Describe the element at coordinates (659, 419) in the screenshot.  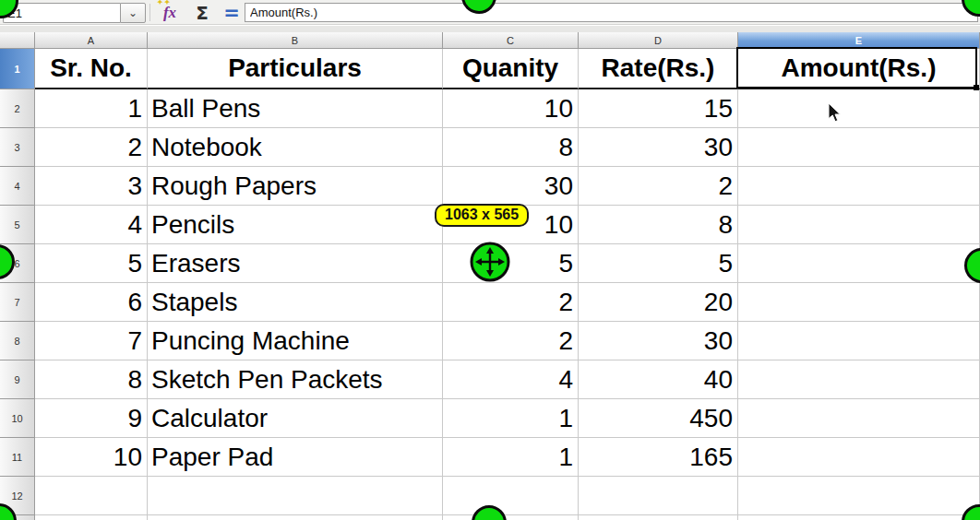
I see `cell-d10: 450` at that location.